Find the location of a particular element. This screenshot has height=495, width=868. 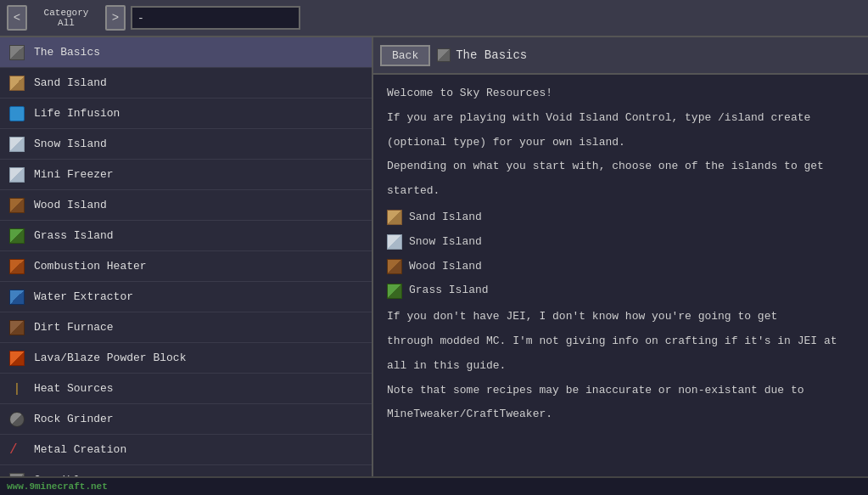

para7: all in this guide. is located at coordinates (621, 367).